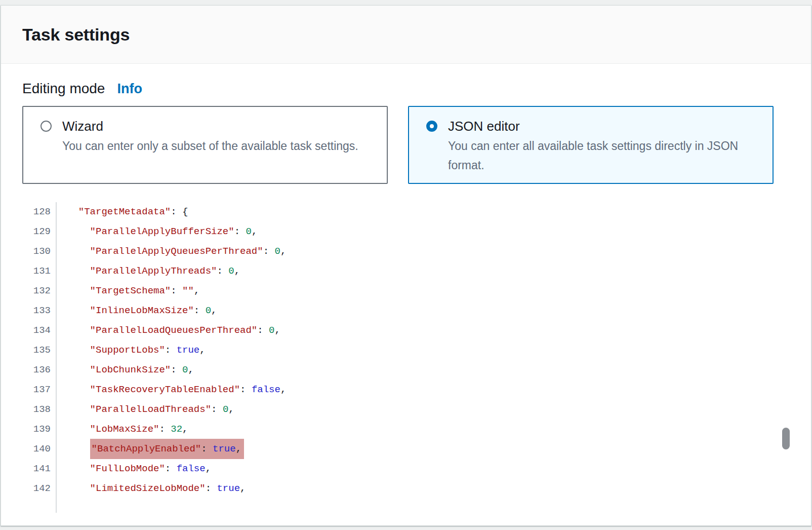  What do you see at coordinates (26, 351) in the screenshot?
I see `line-number: 135` at bounding box center [26, 351].